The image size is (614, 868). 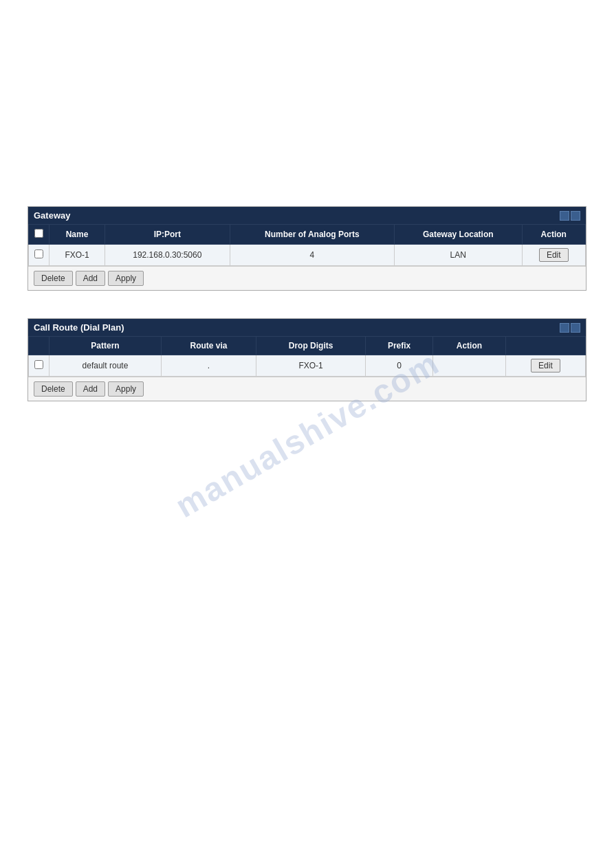 What do you see at coordinates (39, 254) in the screenshot?
I see `gateway-row-checkbox` at bounding box center [39, 254].